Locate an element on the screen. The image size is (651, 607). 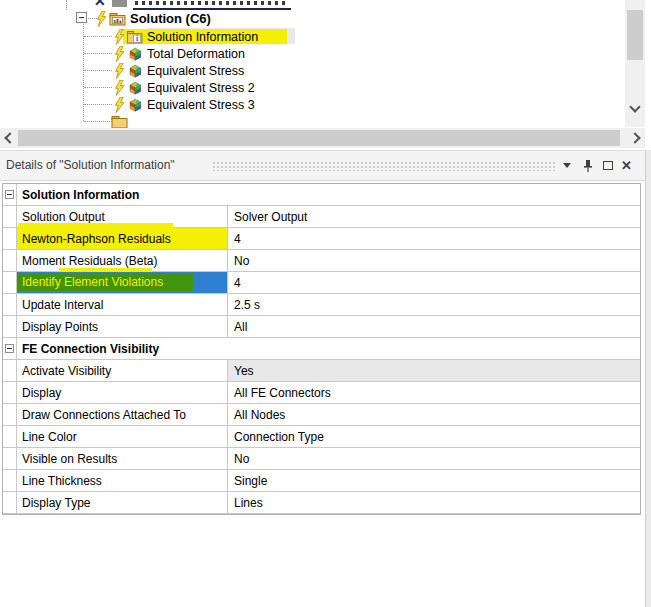
tree-item-solution-information: iSolution Information is located at coordinates (312, 36).